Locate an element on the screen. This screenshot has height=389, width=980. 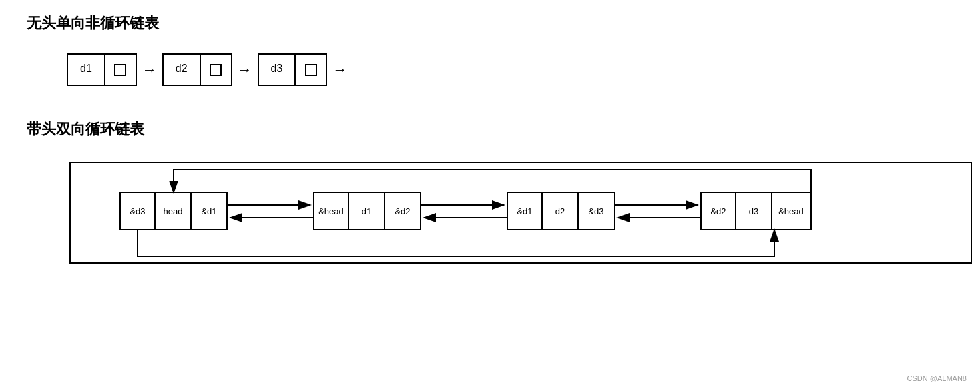
sll-node-1-next is located at coordinates (120, 69).